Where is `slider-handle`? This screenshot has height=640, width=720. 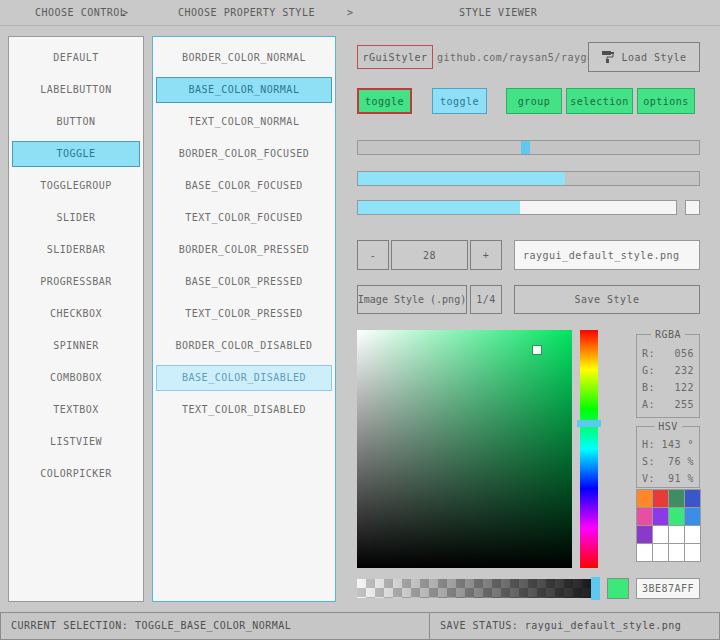
slider-handle is located at coordinates (526, 148).